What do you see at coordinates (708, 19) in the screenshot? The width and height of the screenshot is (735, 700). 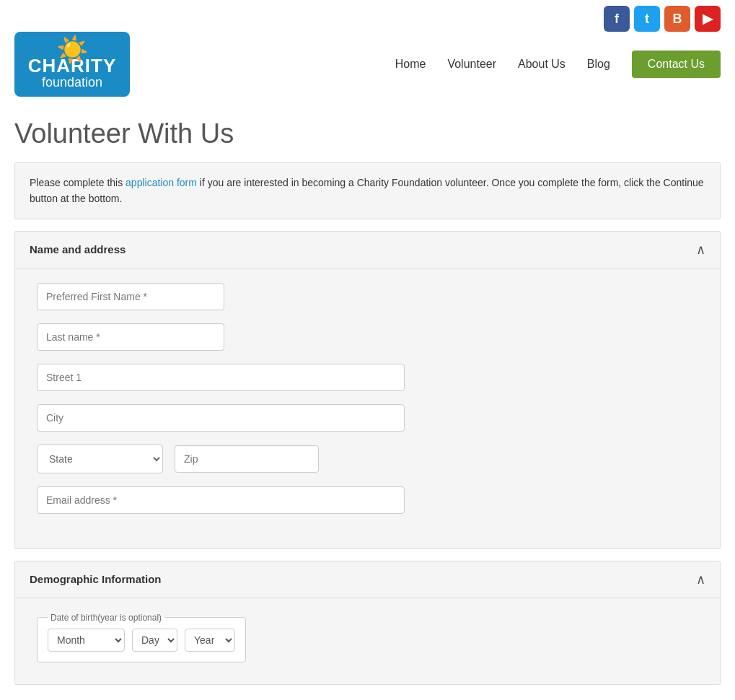 I see `youtube-icon: ▶` at bounding box center [708, 19].